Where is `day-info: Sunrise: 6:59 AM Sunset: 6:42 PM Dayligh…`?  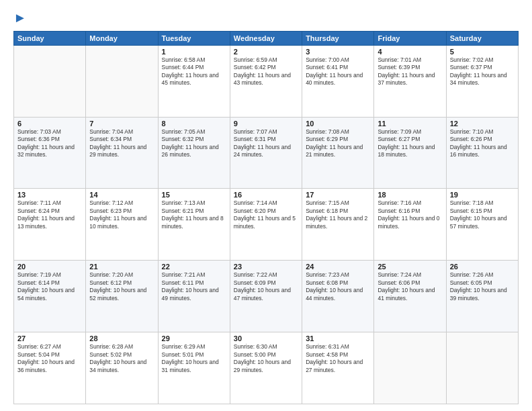
day-info: Sunrise: 6:59 AM Sunset: 6:42 PM Dayligh… is located at coordinates (266, 72).